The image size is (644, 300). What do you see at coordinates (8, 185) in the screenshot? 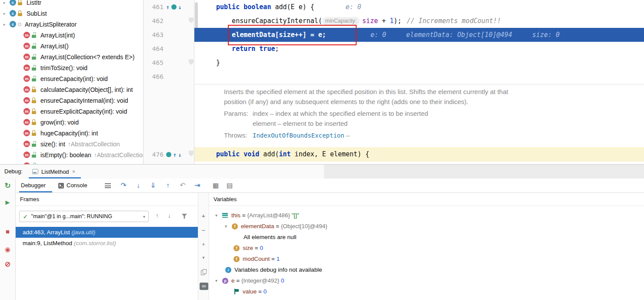
I see `rerun-icon: ↻` at bounding box center [8, 185].